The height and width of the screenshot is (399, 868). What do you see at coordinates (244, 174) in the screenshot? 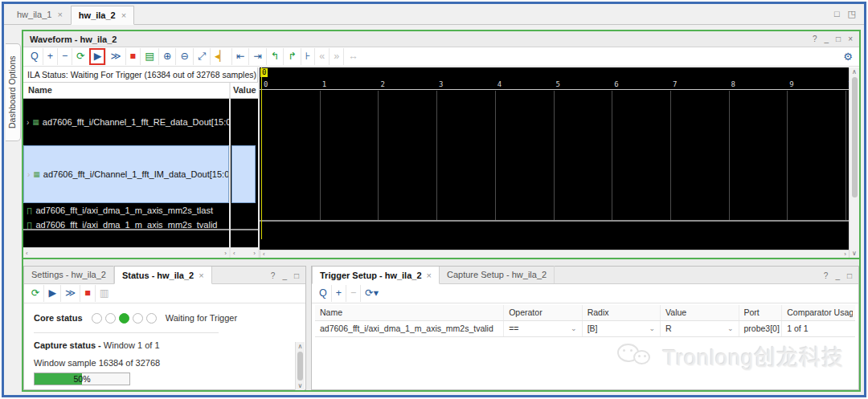
I see `value-cell-selected` at bounding box center [244, 174].